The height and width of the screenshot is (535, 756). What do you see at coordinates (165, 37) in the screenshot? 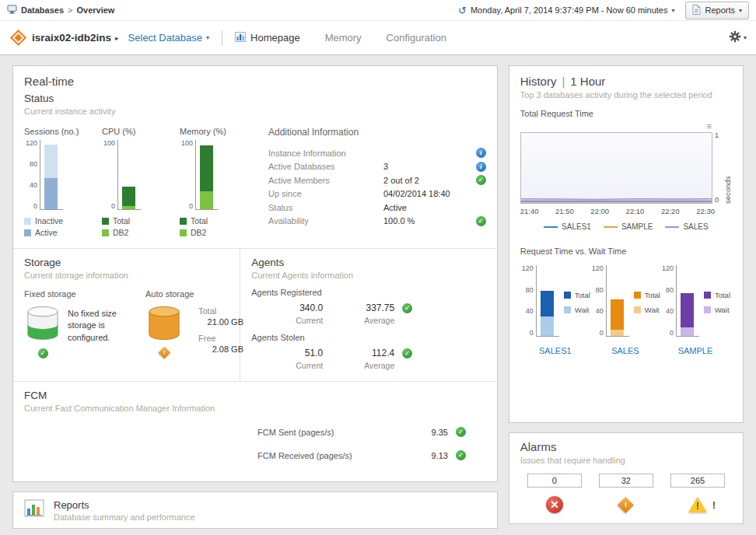
I see `select-database-label: Select Database` at bounding box center [165, 37].